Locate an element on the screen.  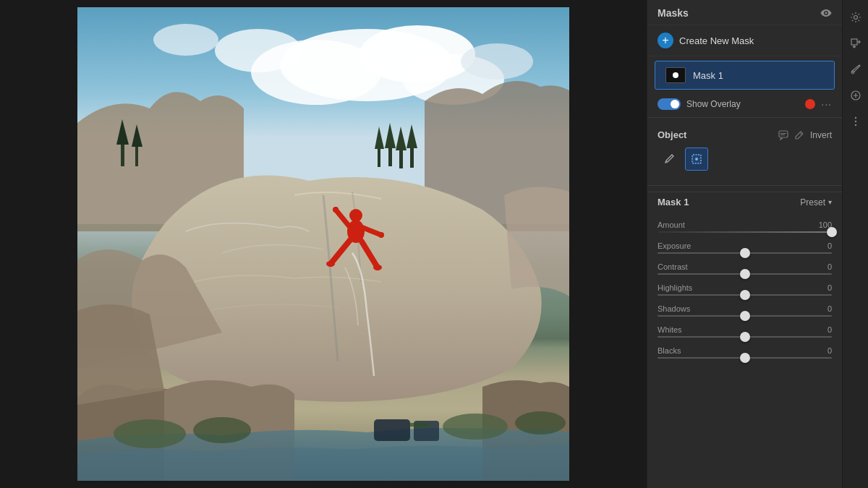
slider-track-blacks is located at coordinates (745, 358).